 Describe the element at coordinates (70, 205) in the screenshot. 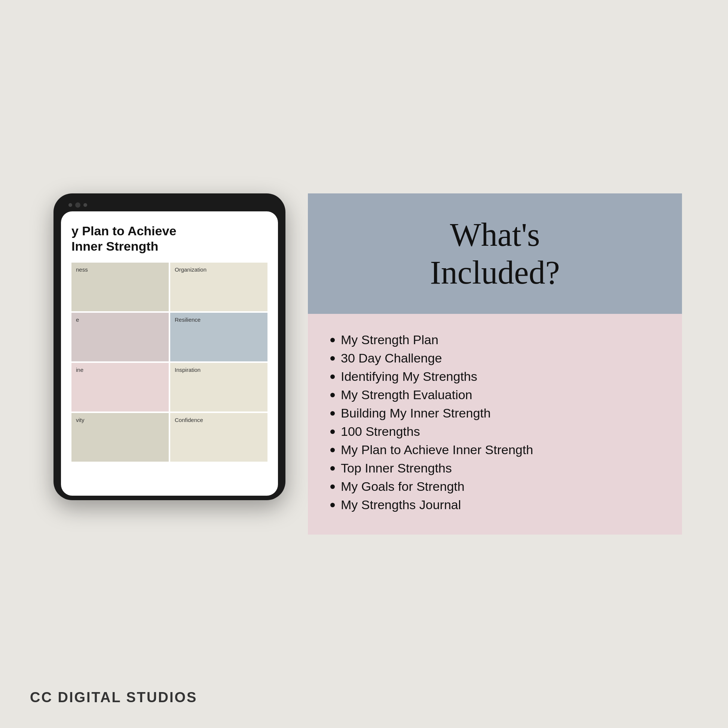

I see `tablet-camera-dot-small1` at that location.